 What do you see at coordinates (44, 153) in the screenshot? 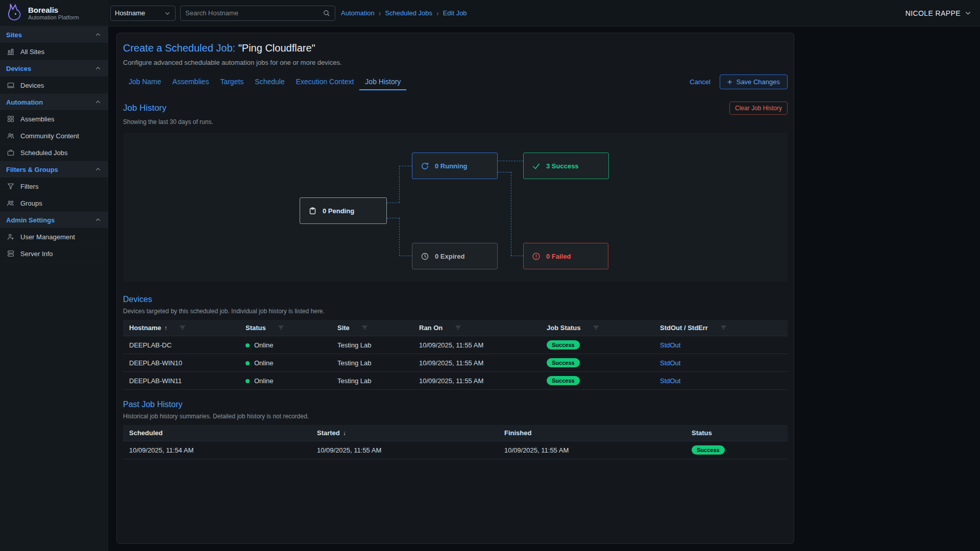
I see `sidebar-item-label: Scheduled Jobs` at bounding box center [44, 153].